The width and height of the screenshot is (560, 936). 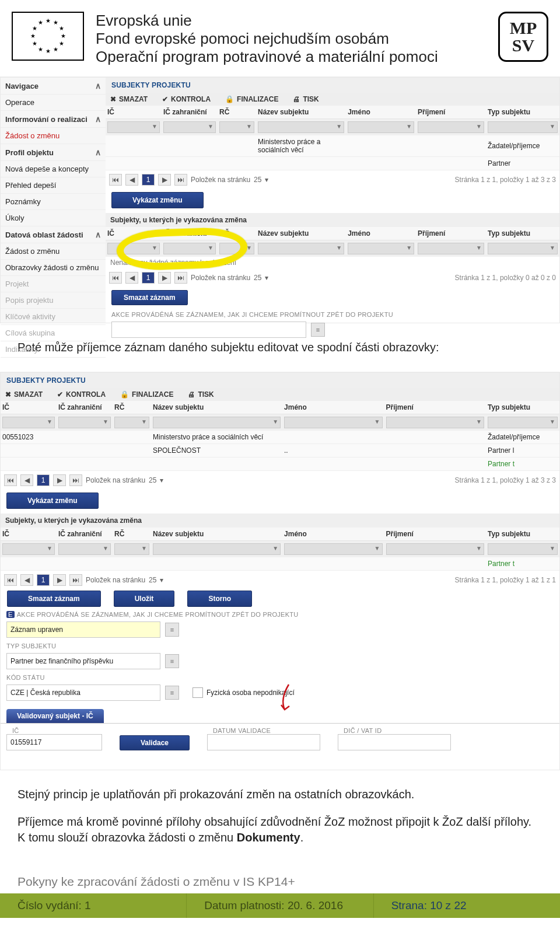 What do you see at coordinates (53, 333) in the screenshot?
I see `sidebar-item: Cílová skupina` at bounding box center [53, 333].